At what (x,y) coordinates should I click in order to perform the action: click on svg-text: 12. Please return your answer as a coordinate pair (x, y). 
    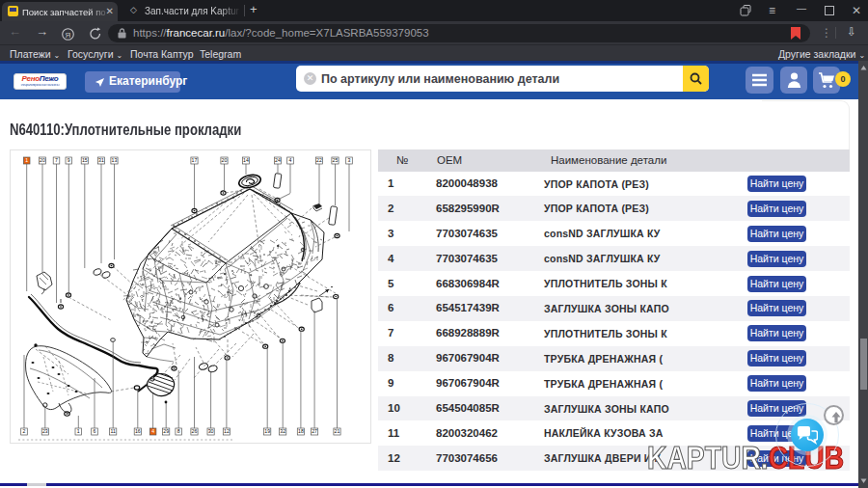
    Looking at the image, I should click on (227, 431).